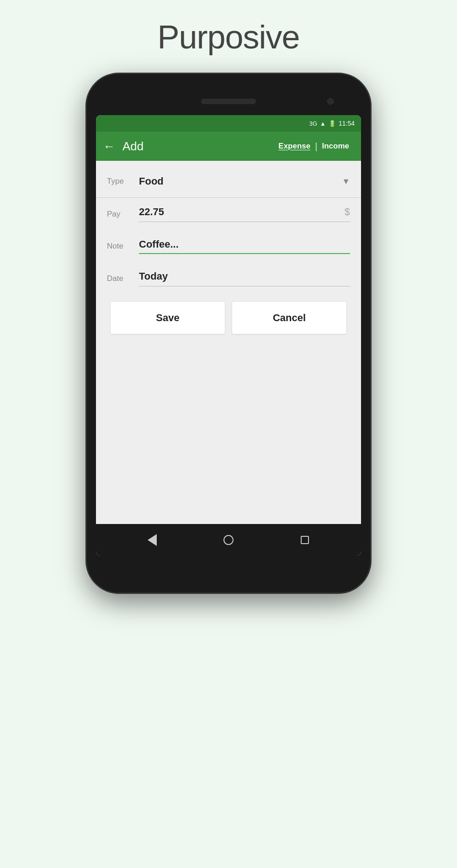  Describe the element at coordinates (228, 279) in the screenshot. I see `date-row: Date Today` at that location.